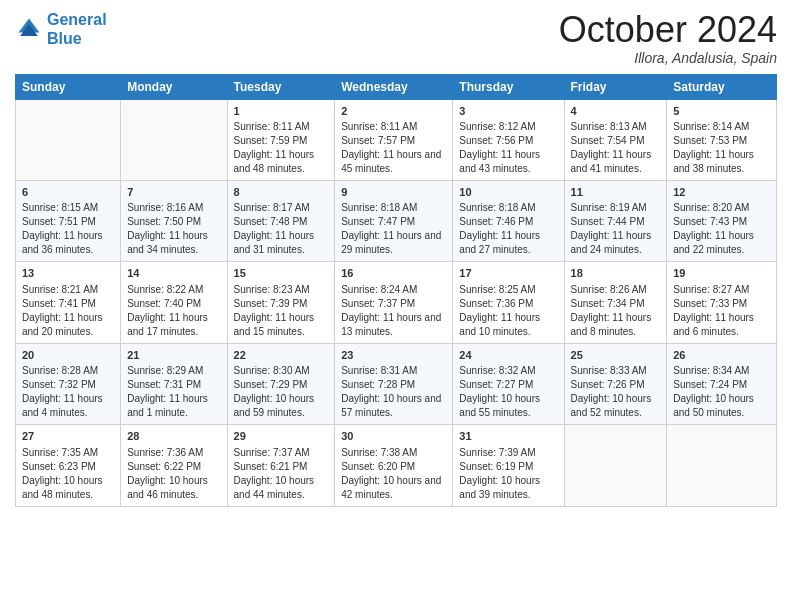  What do you see at coordinates (282, 274) in the screenshot?
I see `day-number: 15` at bounding box center [282, 274].